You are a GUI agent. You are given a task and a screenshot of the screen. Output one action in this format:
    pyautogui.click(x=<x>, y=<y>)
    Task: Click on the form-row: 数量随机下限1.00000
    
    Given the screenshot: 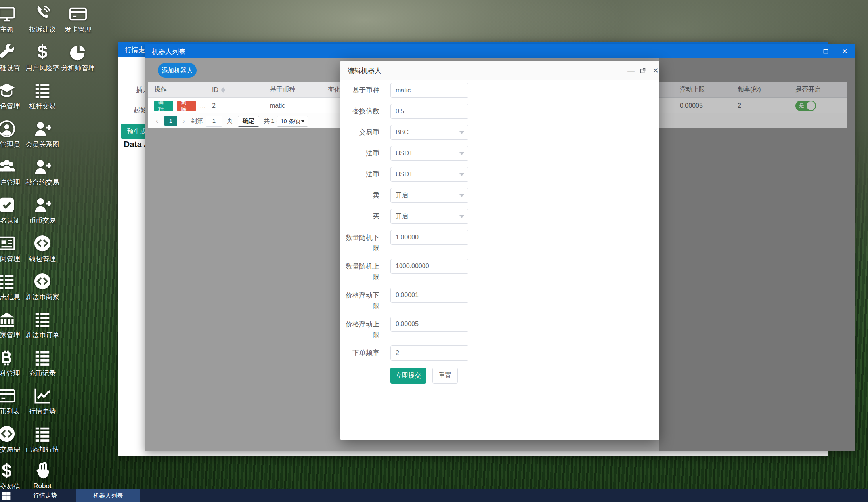 What is the action you would take?
    pyautogui.click(x=500, y=238)
    